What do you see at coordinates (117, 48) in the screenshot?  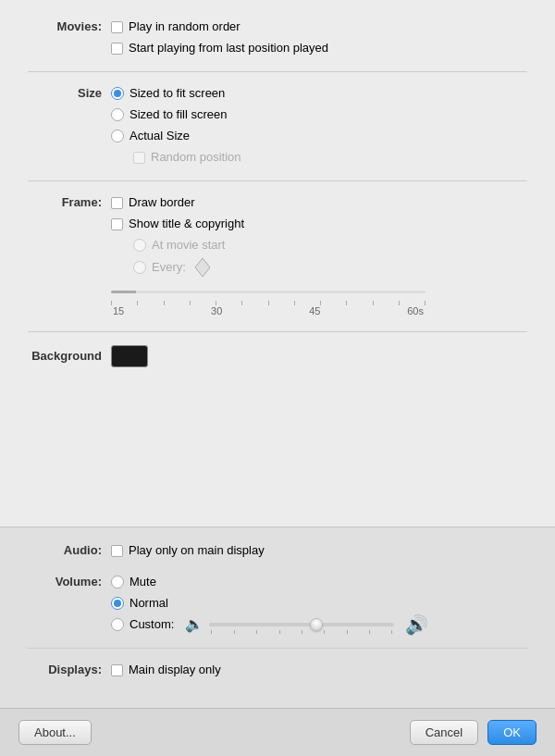 I see `movies-last-position-checkbox` at bounding box center [117, 48].